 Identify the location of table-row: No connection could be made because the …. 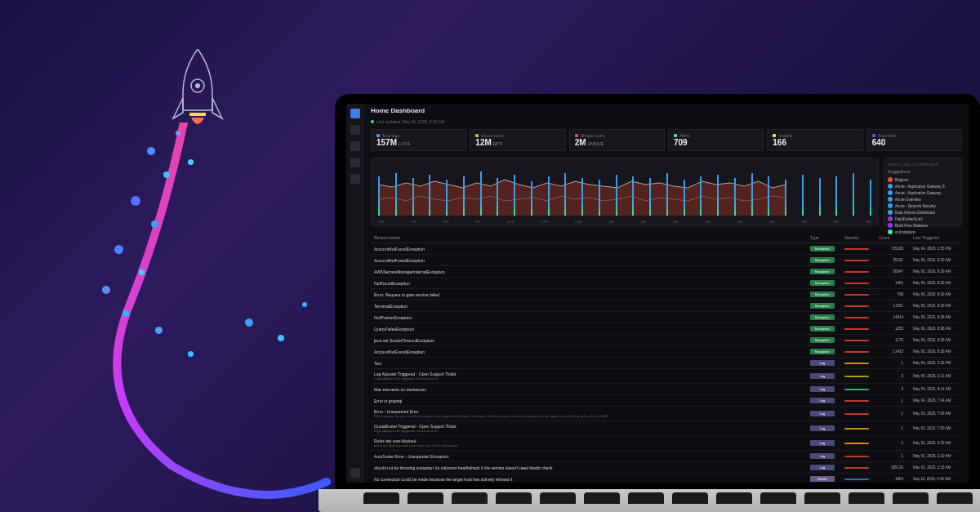
(666, 479).